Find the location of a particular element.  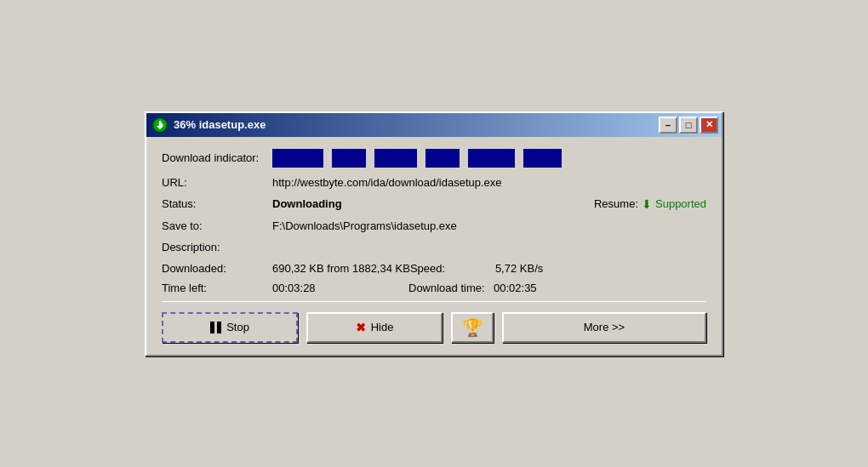

maximize-button: □ is located at coordinates (688, 125).